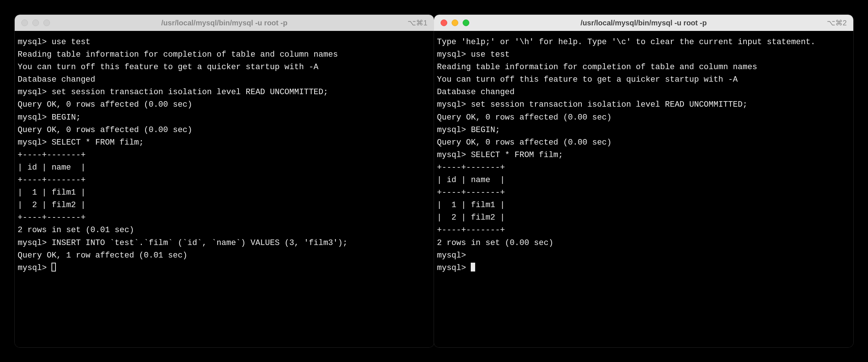 This screenshot has width=868, height=362. What do you see at coordinates (644, 42) in the screenshot?
I see `terminal-line: Type 'help;' or '\h' for help. Type '\c'…` at bounding box center [644, 42].